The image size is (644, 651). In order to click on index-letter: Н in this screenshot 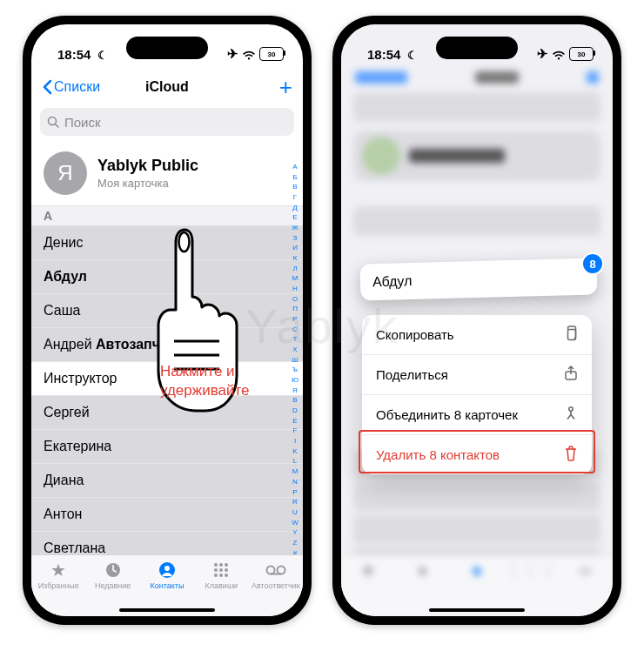, I will do `click(295, 289)`.